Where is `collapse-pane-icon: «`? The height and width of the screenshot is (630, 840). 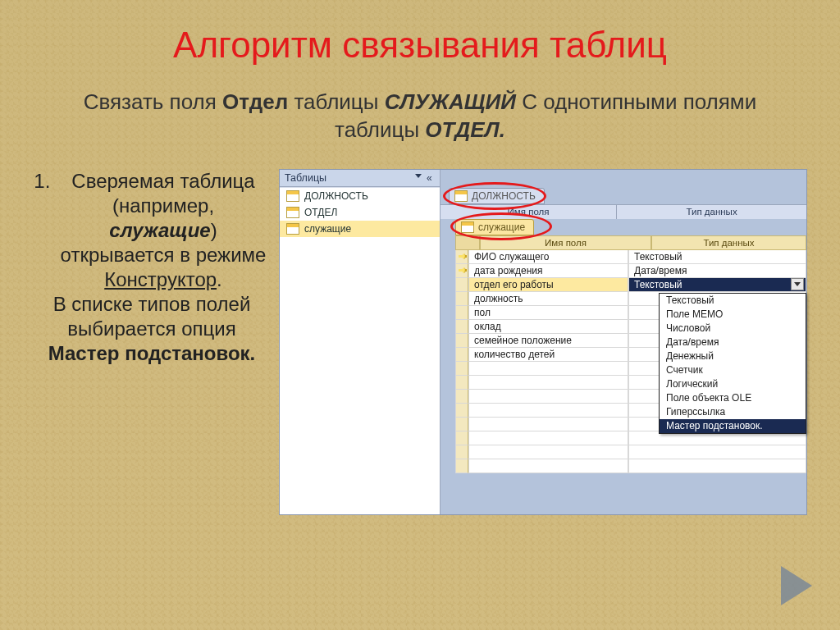 collapse-pane-icon: « is located at coordinates (431, 178).